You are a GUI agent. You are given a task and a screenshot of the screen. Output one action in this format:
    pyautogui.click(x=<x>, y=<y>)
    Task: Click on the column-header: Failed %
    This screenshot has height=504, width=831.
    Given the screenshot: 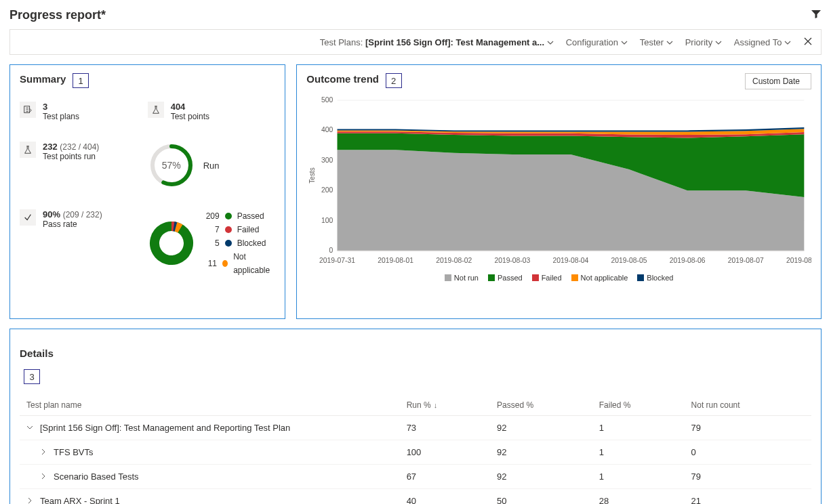 What is the action you would take?
    pyautogui.click(x=639, y=405)
    